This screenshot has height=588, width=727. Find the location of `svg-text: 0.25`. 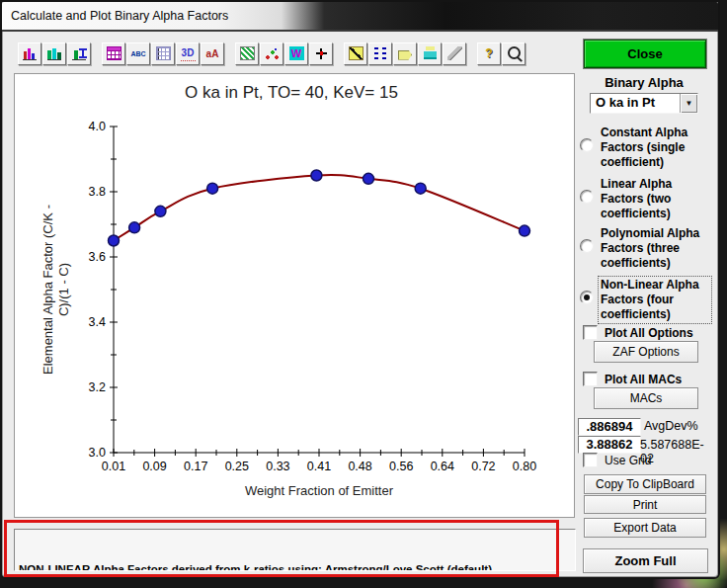

svg-text: 0.25 is located at coordinates (237, 466).